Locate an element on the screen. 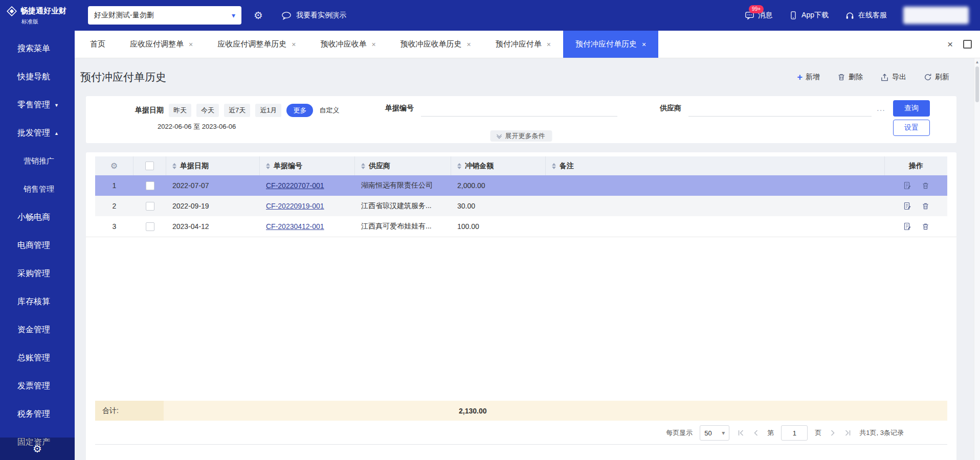 This screenshot has height=460, width=980. scrollbar-thumb is located at coordinates (977, 84).